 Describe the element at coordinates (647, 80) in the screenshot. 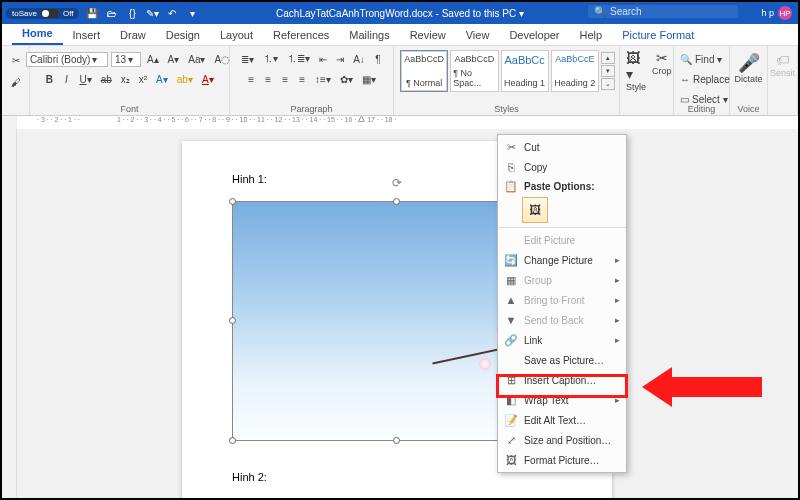

I see `group-picture-mini: 🖼▾ Style ✂ Crop` at that location.